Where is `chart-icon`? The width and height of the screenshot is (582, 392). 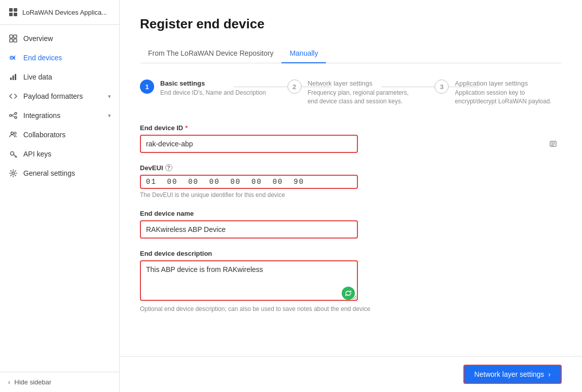 chart-icon is located at coordinates (13, 77).